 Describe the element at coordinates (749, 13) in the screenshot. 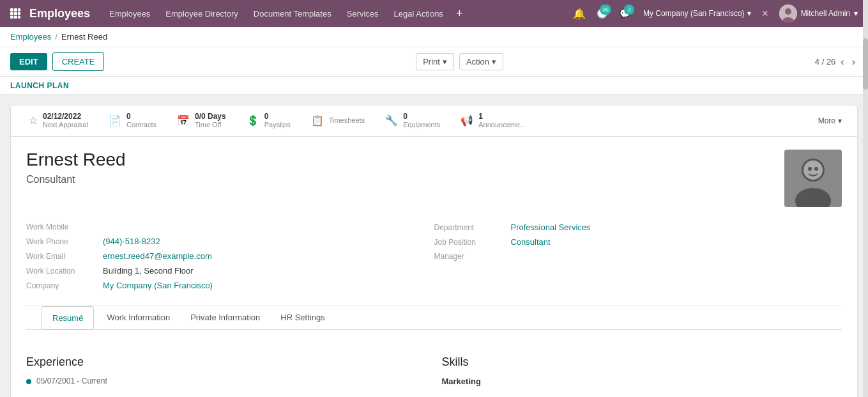

I see `company-chevron-icon: ▾` at that location.